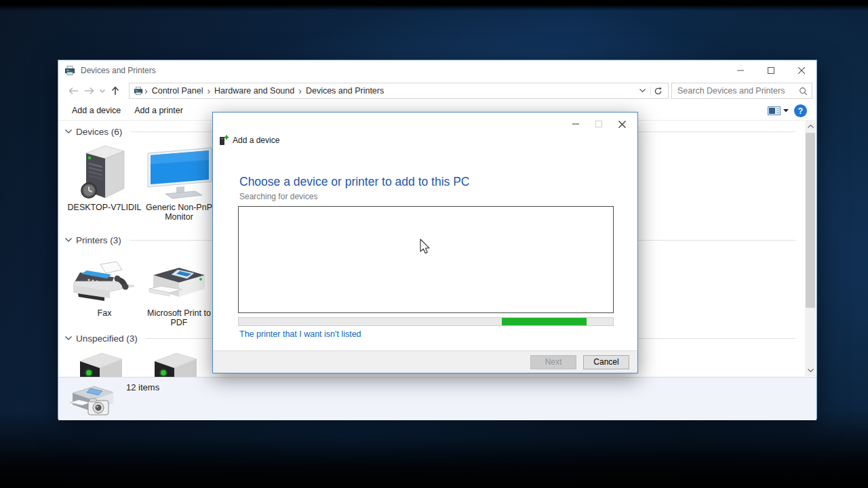  Describe the element at coordinates (599, 124) in the screenshot. I see `dialog-maximize-button` at that location.